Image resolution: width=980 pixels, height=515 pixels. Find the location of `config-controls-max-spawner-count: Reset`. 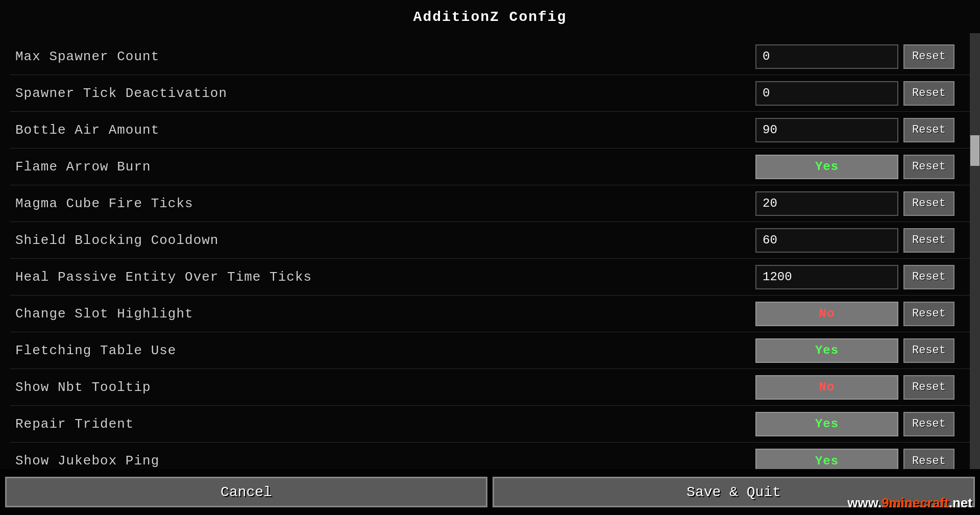

config-controls-max-spawner-count: Reset is located at coordinates (855, 57).